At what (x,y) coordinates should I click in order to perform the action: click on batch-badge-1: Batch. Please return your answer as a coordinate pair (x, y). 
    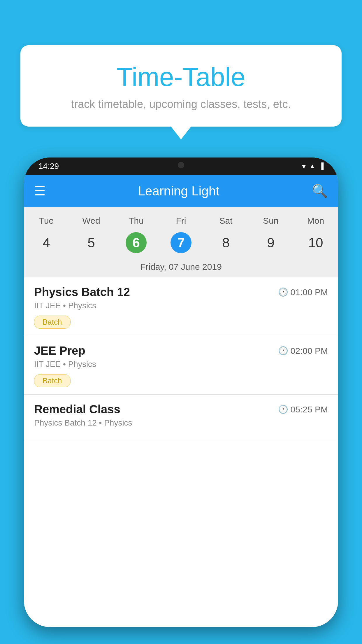
    Looking at the image, I should click on (52, 322).